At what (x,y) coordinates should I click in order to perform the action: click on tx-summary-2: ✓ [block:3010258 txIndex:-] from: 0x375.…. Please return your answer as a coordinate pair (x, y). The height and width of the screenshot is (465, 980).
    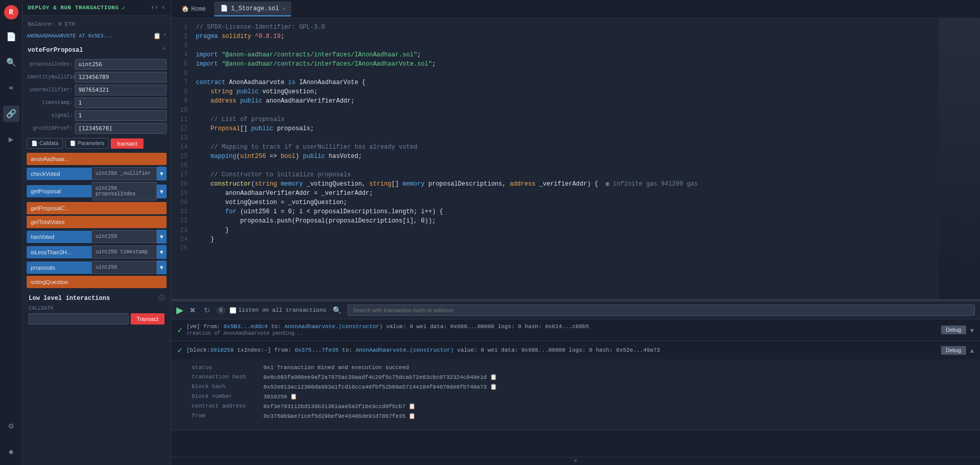
    Looking at the image, I should click on (576, 350).